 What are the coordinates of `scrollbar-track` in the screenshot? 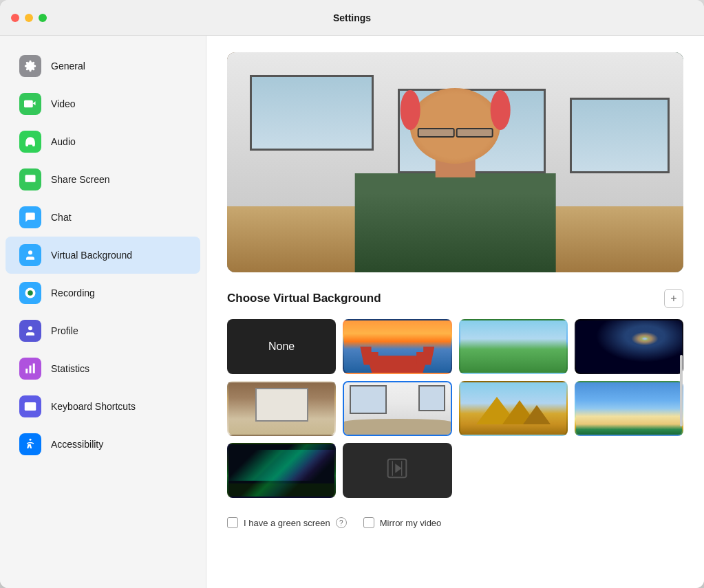 It's located at (681, 409).